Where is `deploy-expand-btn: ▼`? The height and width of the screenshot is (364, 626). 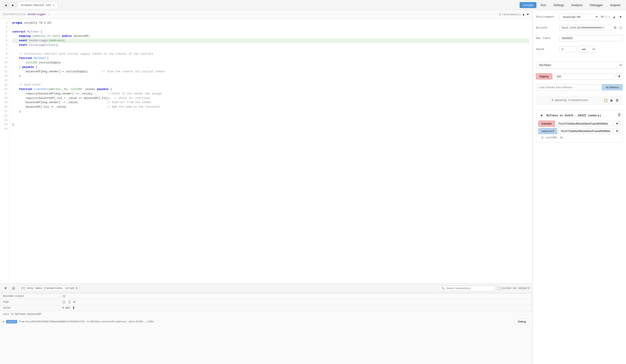
deploy-expand-btn: ▼ is located at coordinates (619, 76).